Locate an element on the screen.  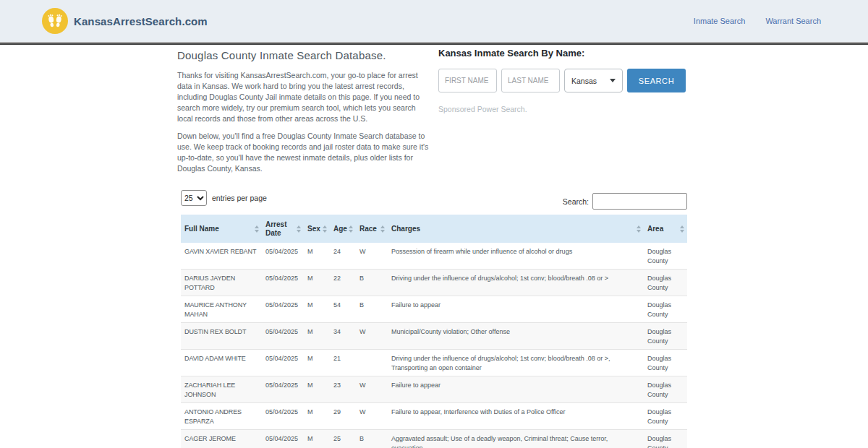
entries-per-page-label: entries per page is located at coordinates (239, 198).